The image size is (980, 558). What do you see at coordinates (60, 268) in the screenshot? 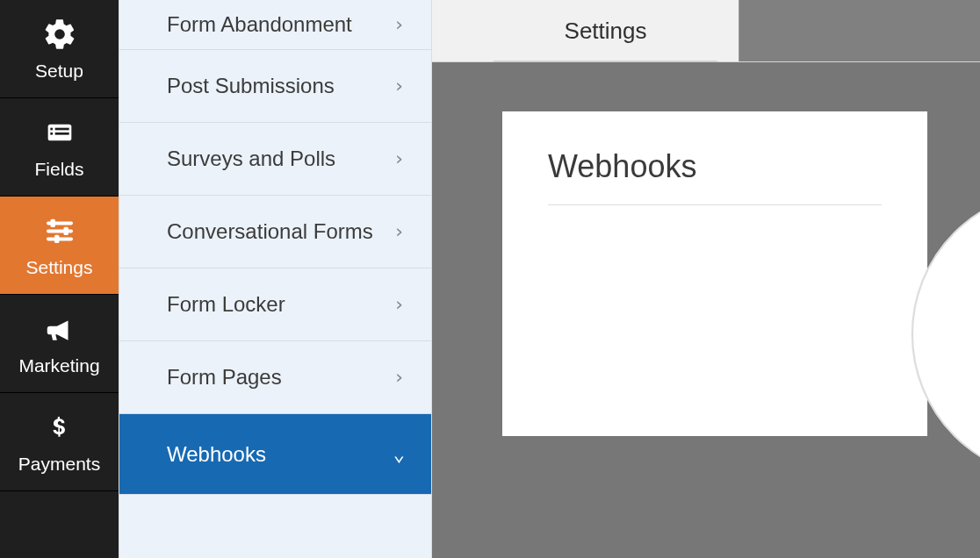
I see `nav-label: Settings` at bounding box center [60, 268].